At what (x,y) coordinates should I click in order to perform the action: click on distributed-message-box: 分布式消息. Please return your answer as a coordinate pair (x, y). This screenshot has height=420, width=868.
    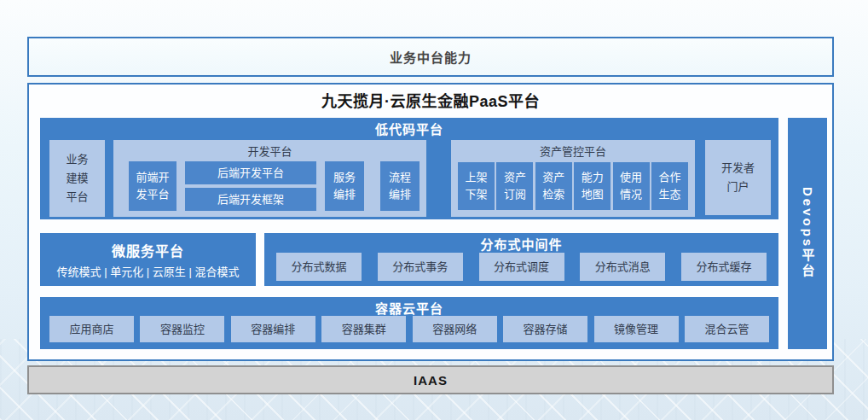
    Looking at the image, I should click on (622, 266).